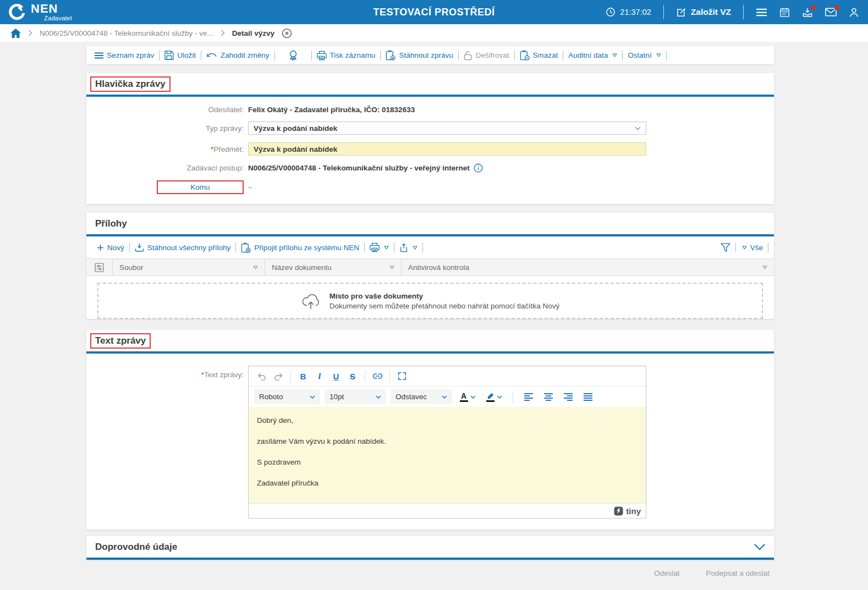 Image resolution: width=868 pixels, height=590 pixels. What do you see at coordinates (183, 247) in the screenshot?
I see `download-all-attachments-button: Stáhnout všechny přílohy` at bounding box center [183, 247].